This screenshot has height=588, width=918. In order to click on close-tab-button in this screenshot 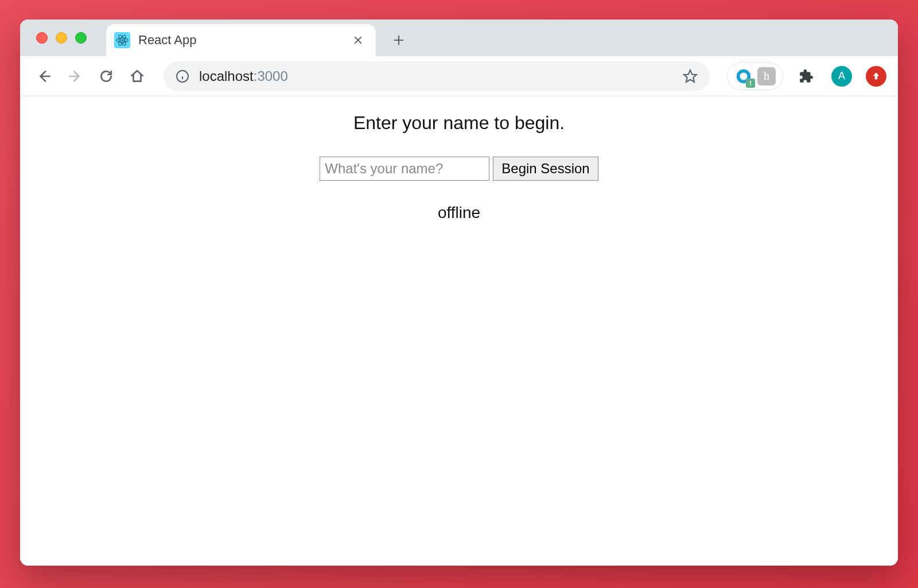, I will do `click(358, 40)`.